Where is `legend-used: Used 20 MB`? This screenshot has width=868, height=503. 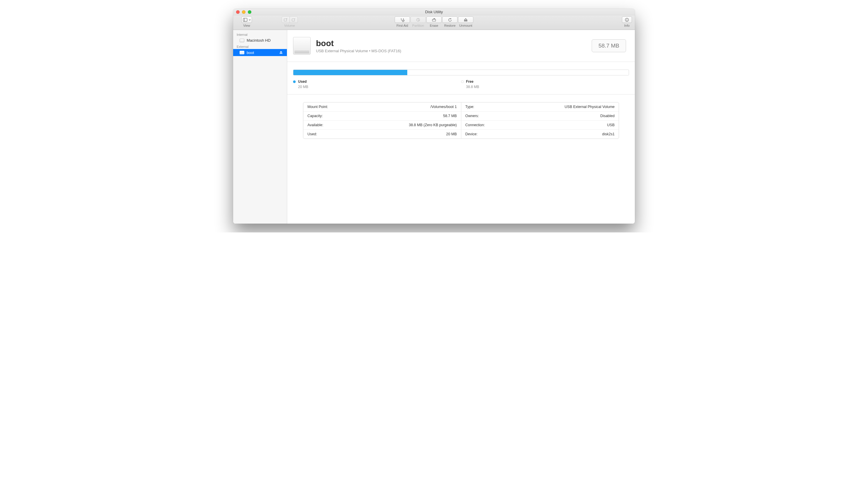
legend-used: Used 20 MB is located at coordinates (377, 84).